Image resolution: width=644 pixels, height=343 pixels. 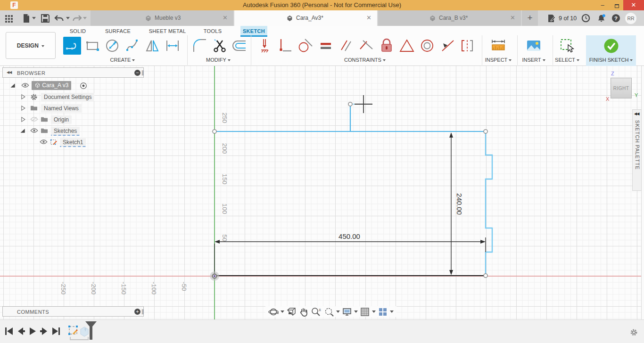 What do you see at coordinates (31, 45) in the screenshot?
I see `workspace-selector: DESIGN` at bounding box center [31, 45].